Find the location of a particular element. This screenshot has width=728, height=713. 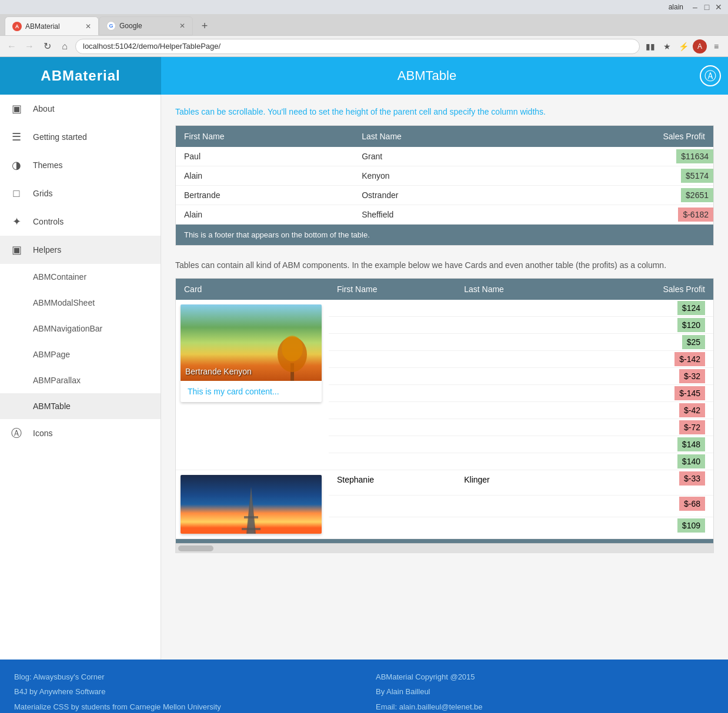

c2r2-fn is located at coordinates (392, 506).